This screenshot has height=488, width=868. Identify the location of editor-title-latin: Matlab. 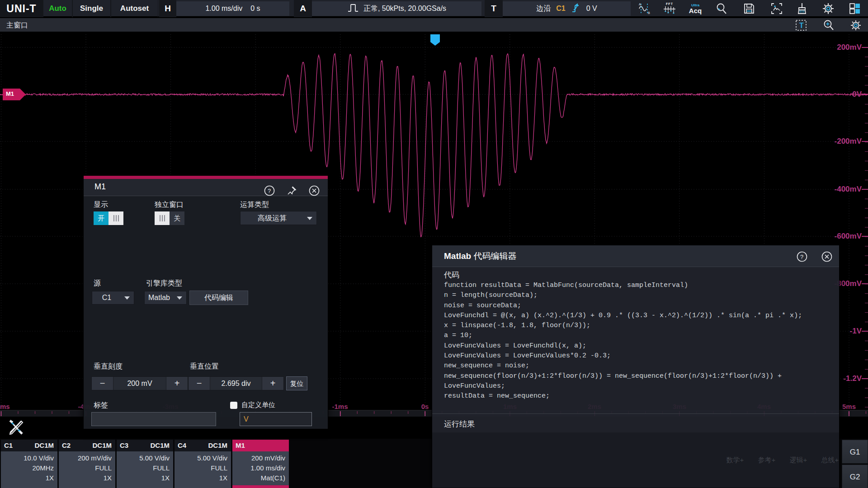
(458, 256).